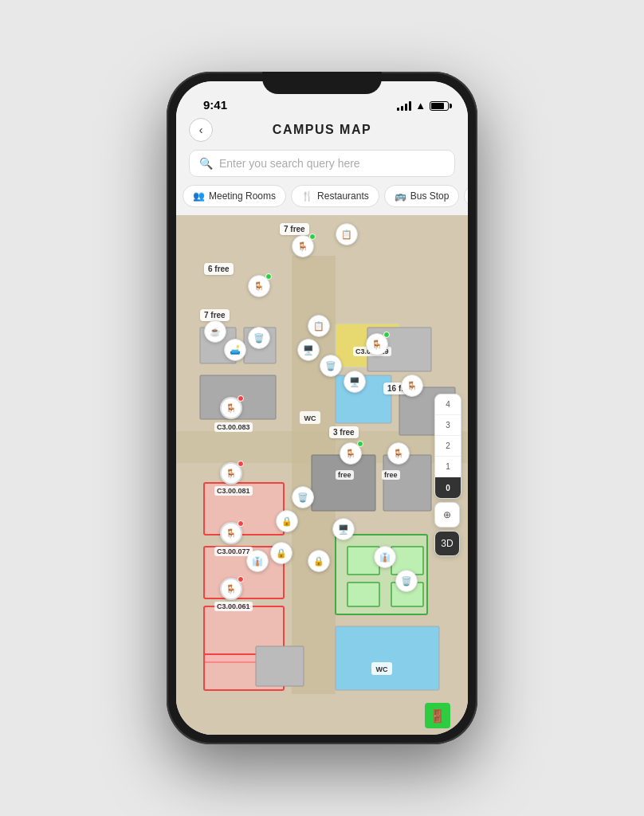 The image size is (644, 816). I want to click on wifi-icon: ▲, so click(421, 105).